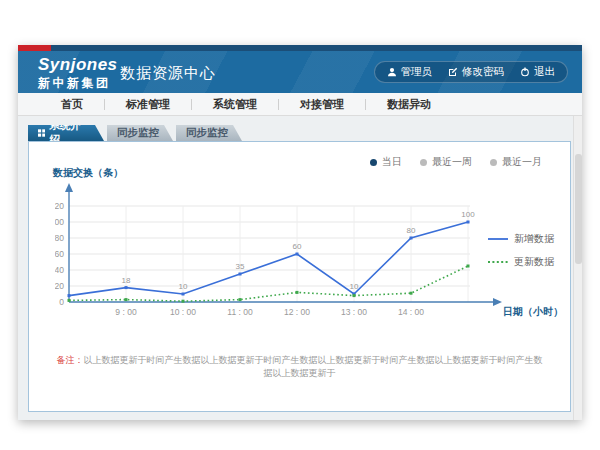 The width and height of the screenshot is (600, 450). I want to click on nav-item-integration: 对接管理, so click(322, 104).